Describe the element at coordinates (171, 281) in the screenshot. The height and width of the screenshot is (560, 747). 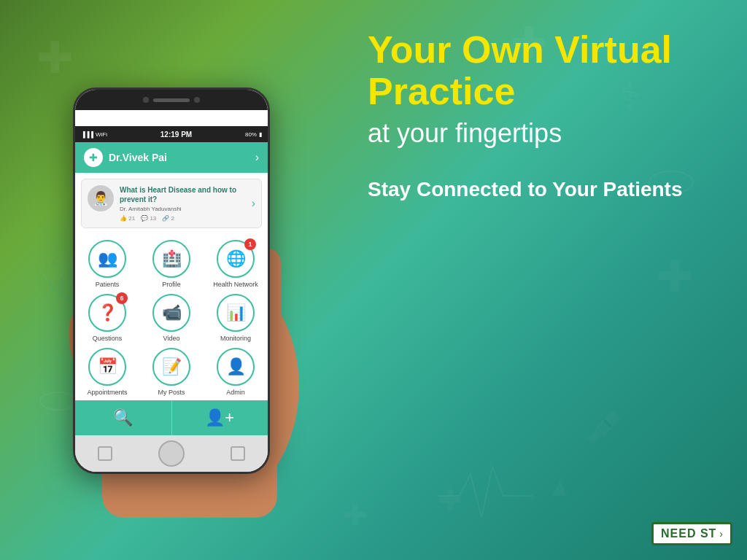
I see `phone-screen: ▐▐▐ WiFi 12:19 PM 80%▮ ✚ Dr.Vivek Pai ›` at that location.